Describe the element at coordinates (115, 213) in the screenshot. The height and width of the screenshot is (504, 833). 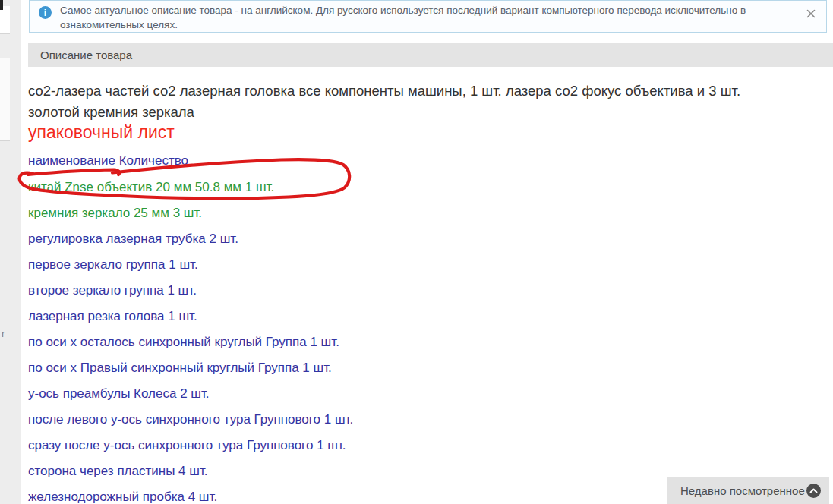
I see `packing-list-item: кремния зеркало 25 мм 3 шт.` at that location.